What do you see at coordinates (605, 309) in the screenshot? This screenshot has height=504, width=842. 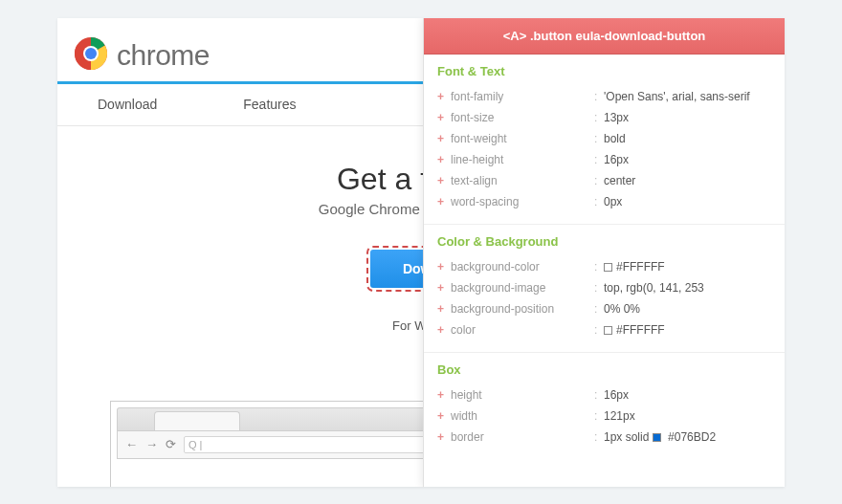 I see `prop-row: +background-position:0% 0%` at bounding box center [605, 309].